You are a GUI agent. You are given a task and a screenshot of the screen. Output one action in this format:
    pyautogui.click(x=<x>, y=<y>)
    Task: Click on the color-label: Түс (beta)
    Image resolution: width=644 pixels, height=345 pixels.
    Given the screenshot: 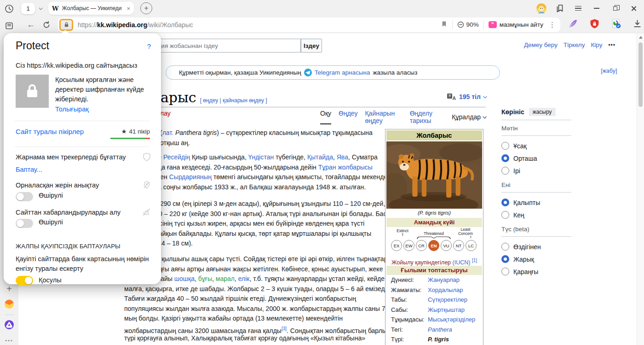 What is the action you would take?
    pyautogui.click(x=536, y=229)
    